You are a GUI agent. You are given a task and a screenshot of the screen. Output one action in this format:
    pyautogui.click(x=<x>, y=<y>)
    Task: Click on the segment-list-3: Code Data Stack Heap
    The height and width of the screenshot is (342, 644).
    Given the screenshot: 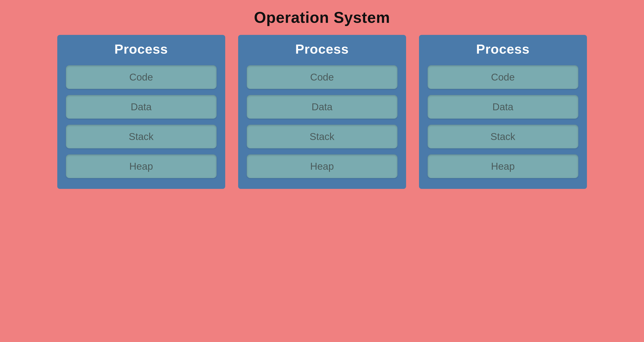 What is the action you would take?
    pyautogui.click(x=503, y=122)
    